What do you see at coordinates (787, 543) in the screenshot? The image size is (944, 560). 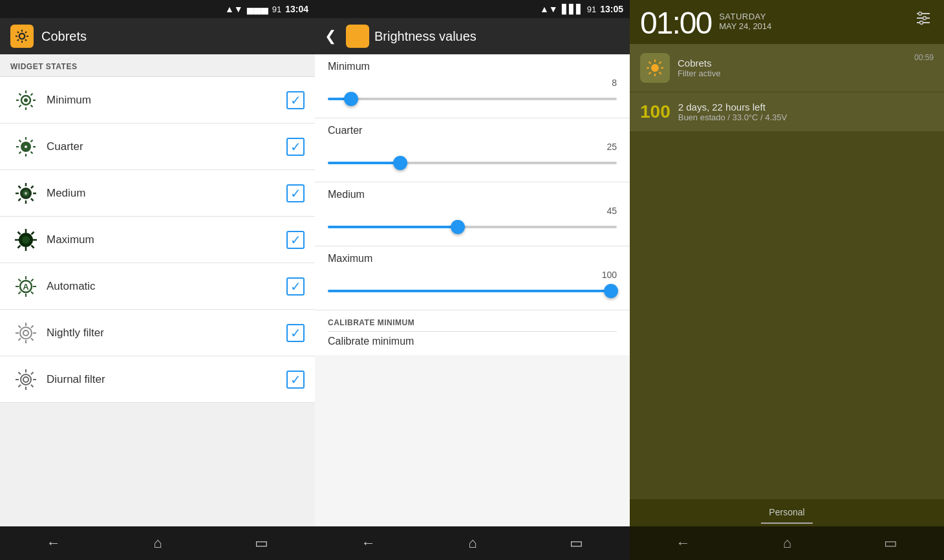 I see `nav-bar-panel3: ← ⌂ ▭` at bounding box center [787, 543].